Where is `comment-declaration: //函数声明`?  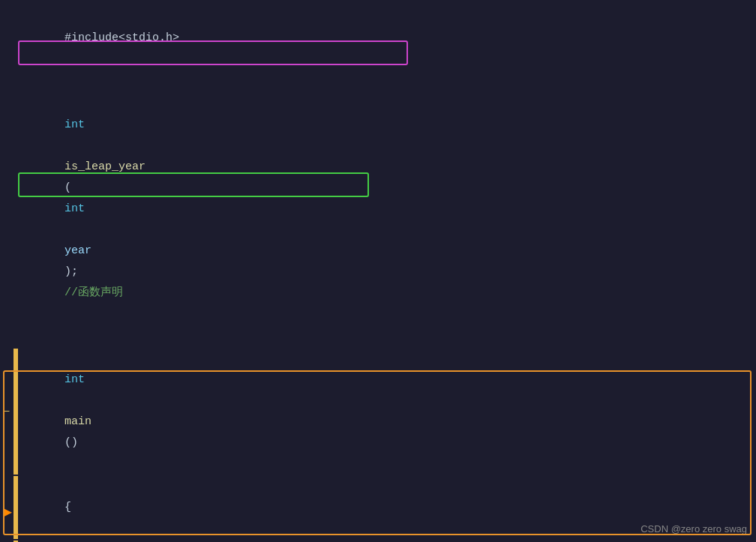
comment-declaration: //函数声明 is located at coordinates (94, 292).